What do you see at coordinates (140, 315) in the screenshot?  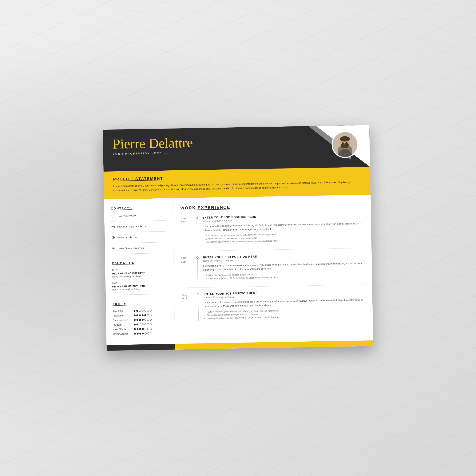 I see `skill-item: Photoshop` at bounding box center [140, 315].